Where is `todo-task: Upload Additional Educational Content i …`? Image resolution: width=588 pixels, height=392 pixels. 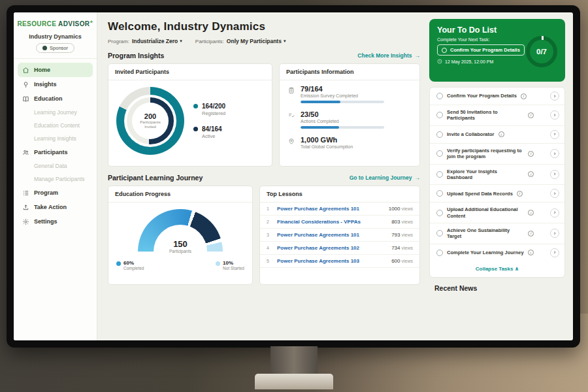 todo-task: Upload Additional Educational Content i … is located at coordinates (497, 213).